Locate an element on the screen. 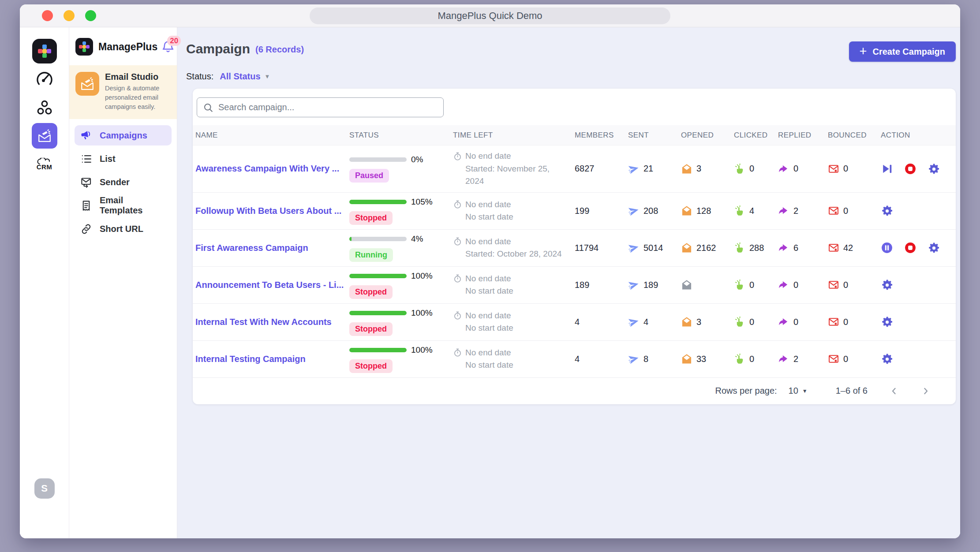 This screenshot has width=980, height=552. sidebar-item-list: List is located at coordinates (123, 159).